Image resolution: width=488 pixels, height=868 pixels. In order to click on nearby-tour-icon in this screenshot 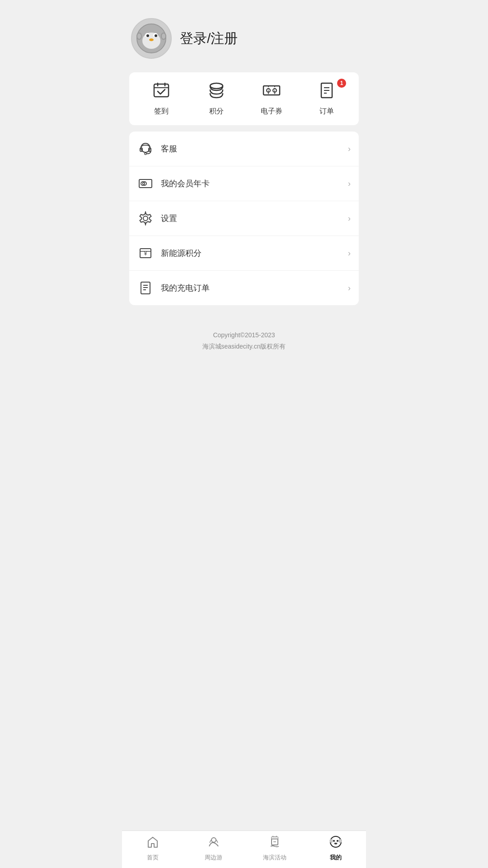, I will do `click(214, 844)`.